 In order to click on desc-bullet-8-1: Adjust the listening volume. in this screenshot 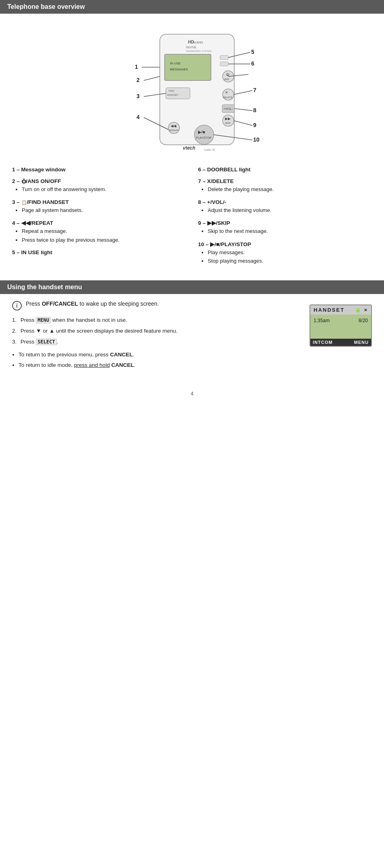, I will do `click(290, 210)`.